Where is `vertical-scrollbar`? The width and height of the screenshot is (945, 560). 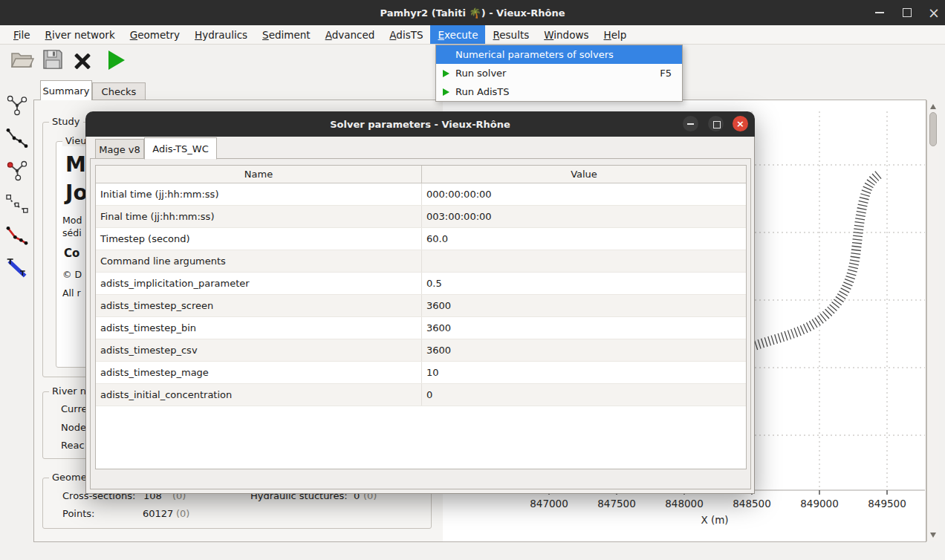
vertical-scrollbar is located at coordinates (933, 321).